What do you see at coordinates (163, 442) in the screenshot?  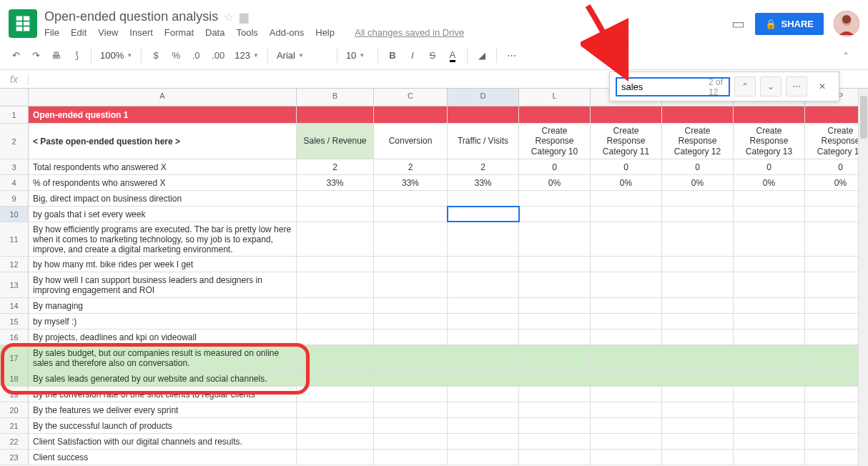 I see `cell: Client Satisfaction with our digital cha…` at bounding box center [163, 442].